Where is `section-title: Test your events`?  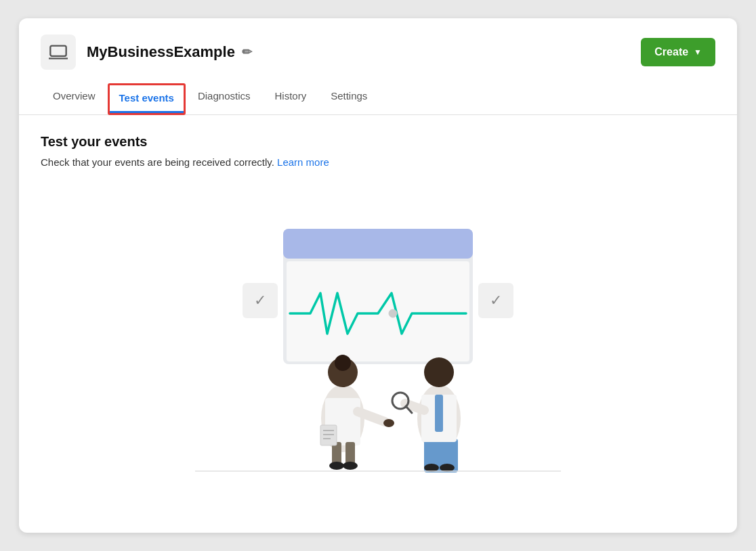 section-title: Test your events is located at coordinates (378, 142).